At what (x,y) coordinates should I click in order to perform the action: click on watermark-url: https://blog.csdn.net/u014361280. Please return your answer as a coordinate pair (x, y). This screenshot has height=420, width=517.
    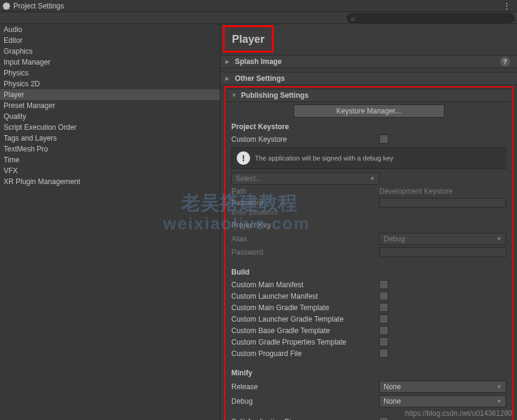
    Looking at the image, I should click on (459, 413).